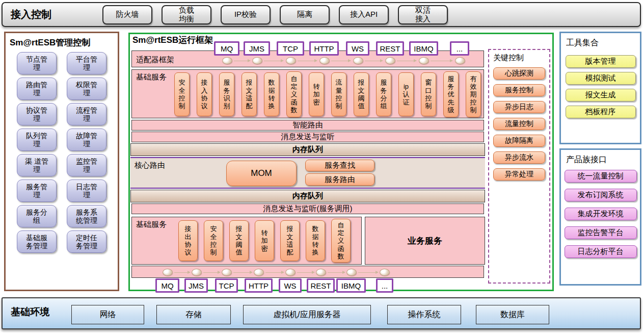 The height and width of the screenshot is (334, 644). I want to click on smart-routing-bar: 智能路由, so click(308, 125).